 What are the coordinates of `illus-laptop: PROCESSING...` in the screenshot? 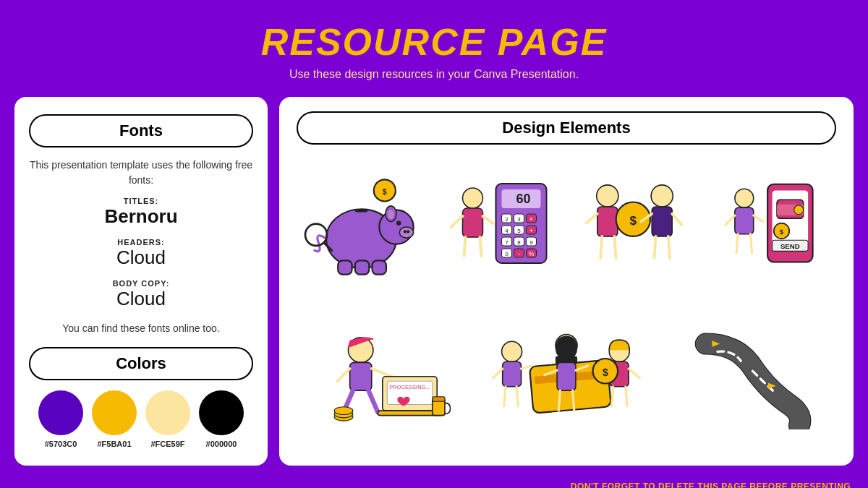 It's located at (384, 379).